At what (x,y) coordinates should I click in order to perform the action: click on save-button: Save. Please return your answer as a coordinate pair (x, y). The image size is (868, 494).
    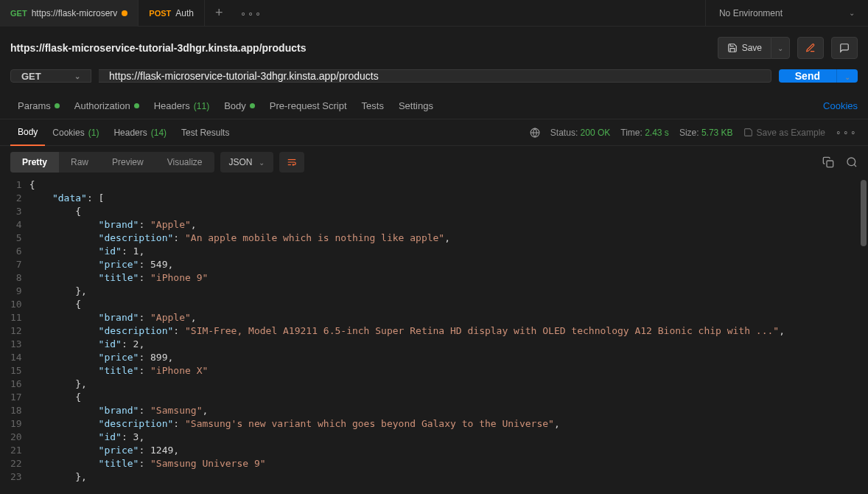
    Looking at the image, I should click on (744, 48).